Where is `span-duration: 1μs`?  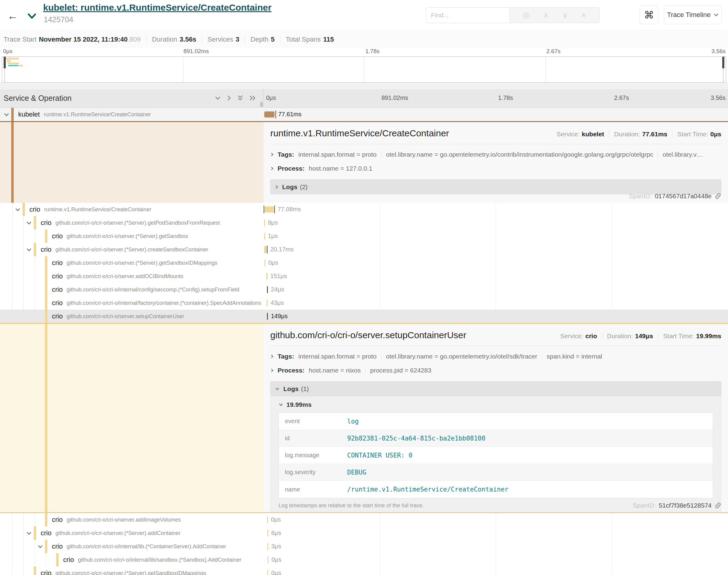
span-duration: 1μs is located at coordinates (273, 236).